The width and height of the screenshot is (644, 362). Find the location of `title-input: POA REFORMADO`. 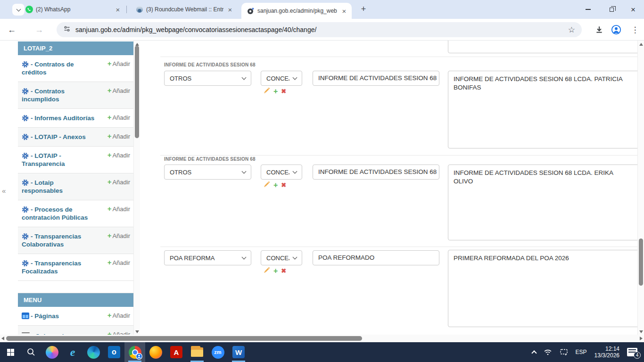

title-input: POA REFORMADO is located at coordinates (376, 258).